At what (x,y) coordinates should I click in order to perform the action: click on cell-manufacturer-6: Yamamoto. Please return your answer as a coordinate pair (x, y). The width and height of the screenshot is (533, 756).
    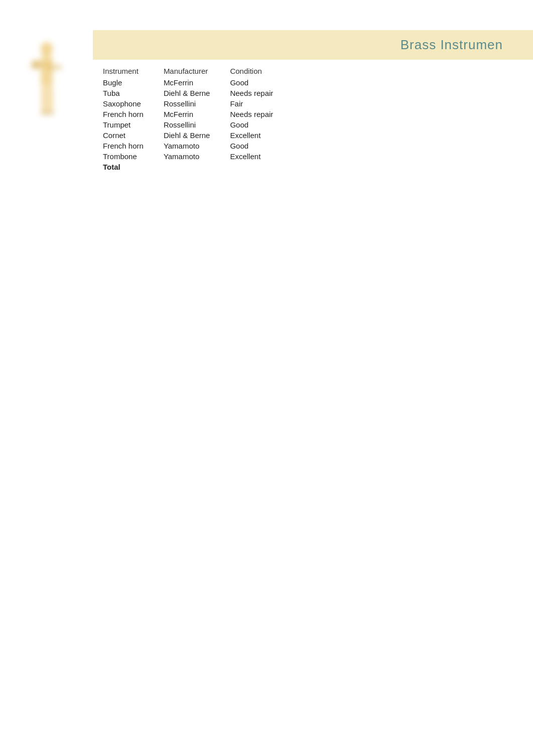
    Looking at the image, I should click on (197, 146).